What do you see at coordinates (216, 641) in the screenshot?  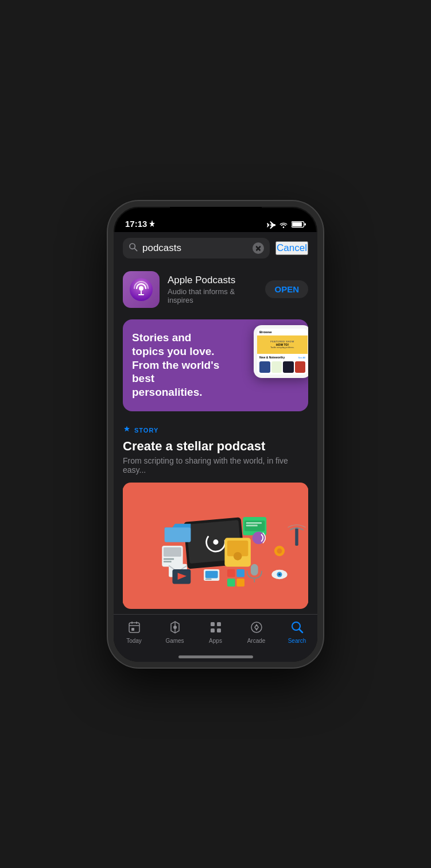 I see `apps-tab-label: Apps` at bounding box center [216, 641].